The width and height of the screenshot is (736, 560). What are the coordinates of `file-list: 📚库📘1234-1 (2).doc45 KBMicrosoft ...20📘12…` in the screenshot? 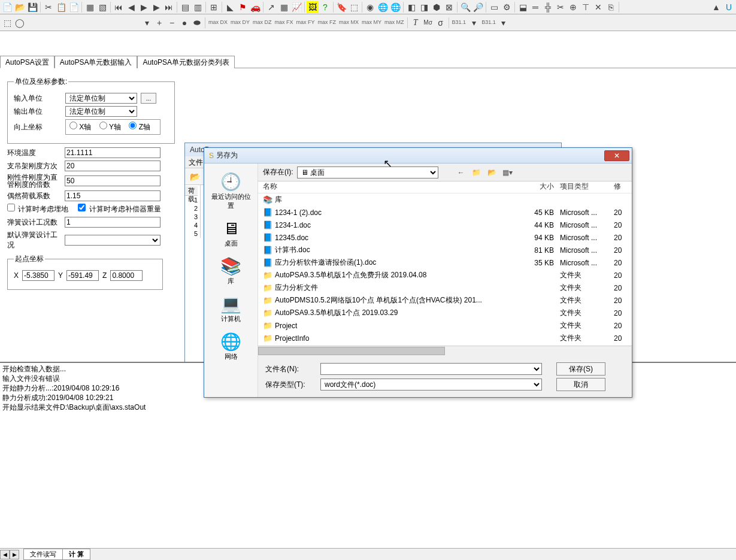 It's located at (445, 270).